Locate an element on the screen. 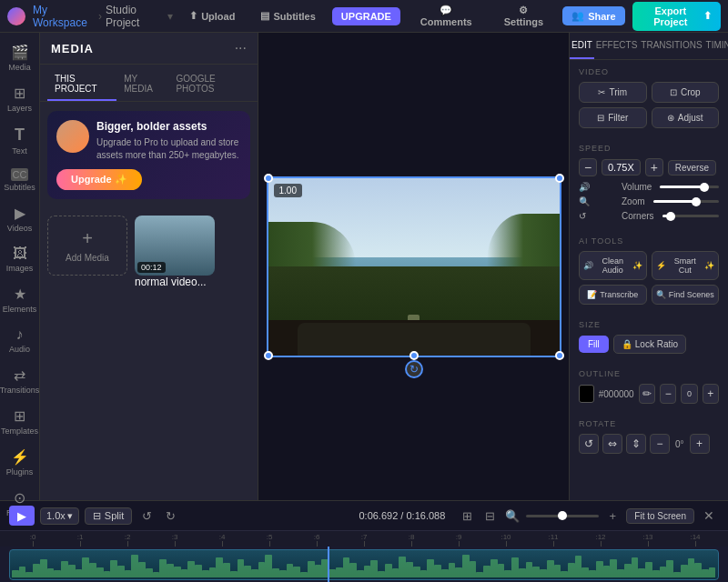  redo-button: ↻ is located at coordinates (170, 516).